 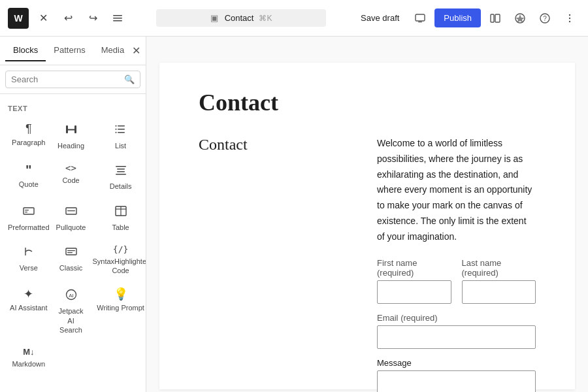 What do you see at coordinates (120, 227) in the screenshot?
I see `block-label: Table` at bounding box center [120, 227].